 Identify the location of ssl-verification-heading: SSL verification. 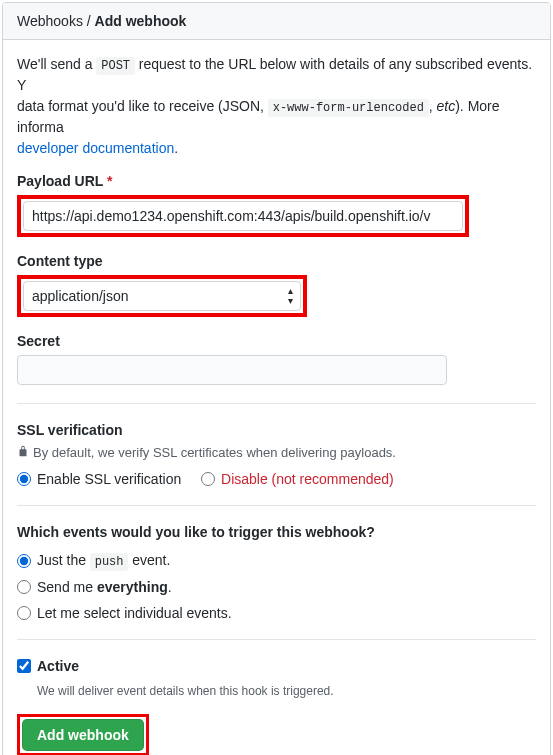
(276, 430).